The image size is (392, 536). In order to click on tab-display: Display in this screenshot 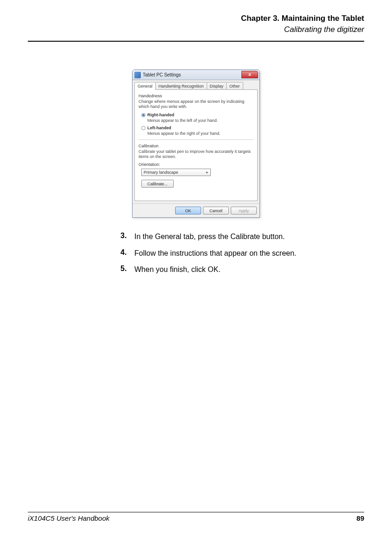, I will do `click(217, 86)`.